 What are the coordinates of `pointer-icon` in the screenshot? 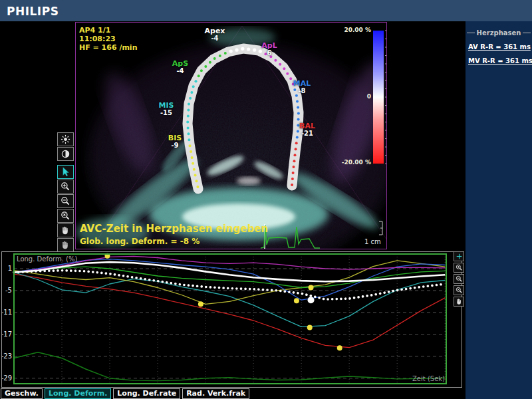 It's located at (65, 172).